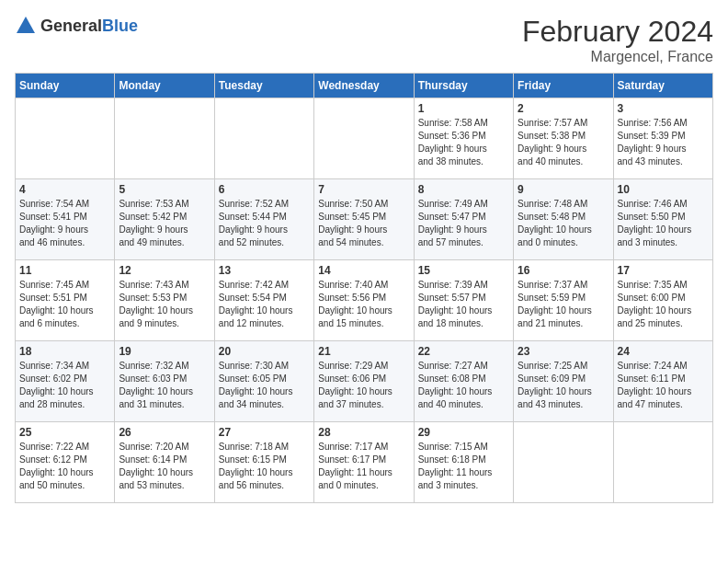  I want to click on day-info: Sunrise: 7:42 AM Sunset: 5:54 PM Dayligh…, so click(265, 304).